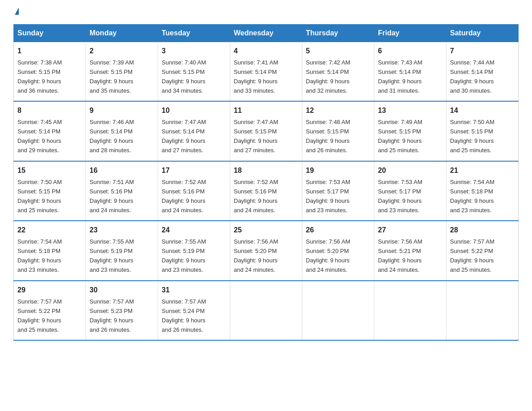  I want to click on day-number: 8, so click(50, 111).